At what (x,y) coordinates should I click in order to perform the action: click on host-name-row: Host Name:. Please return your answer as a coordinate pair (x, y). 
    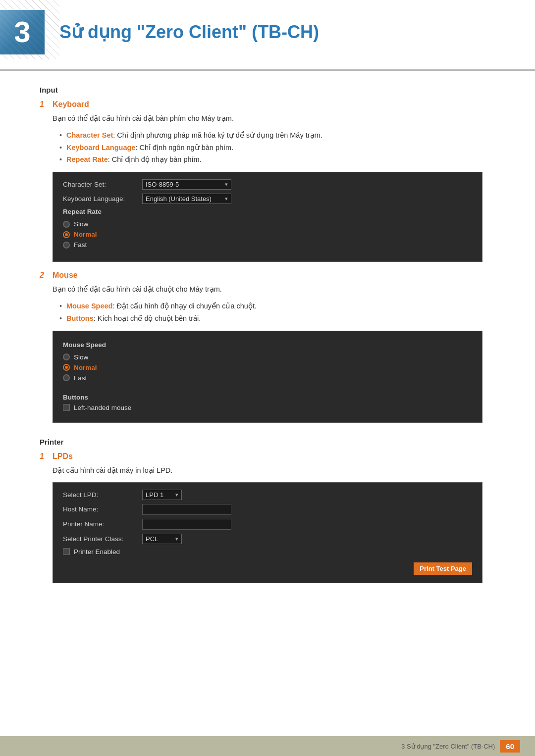
    Looking at the image, I should click on (268, 509).